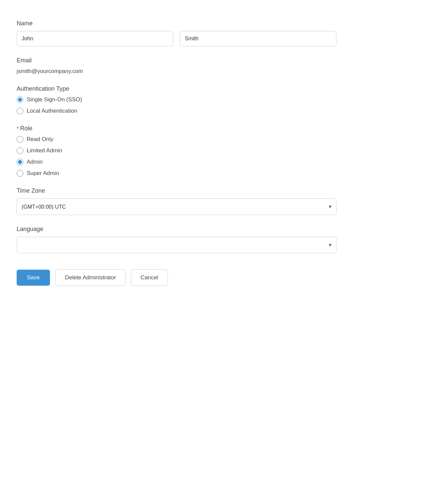 The image size is (433, 504). What do you see at coordinates (177, 245) in the screenshot?
I see `language-select-wrapper: ▼` at bounding box center [177, 245].